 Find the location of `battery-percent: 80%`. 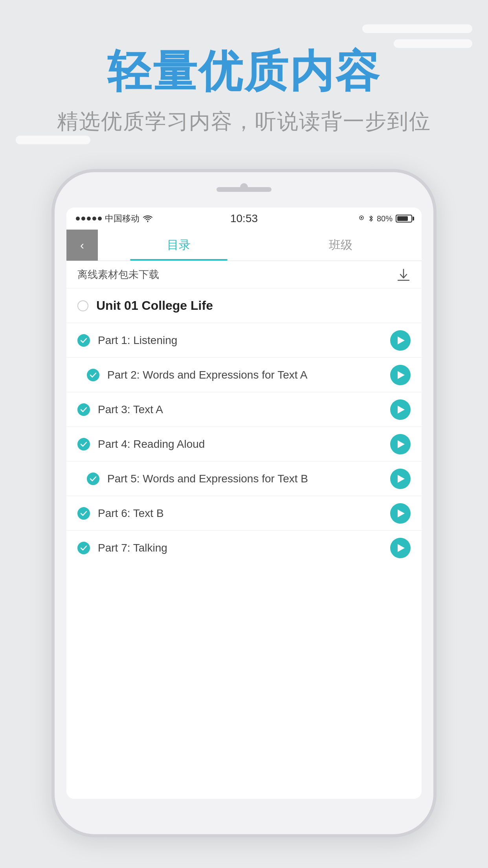

battery-percent: 80% is located at coordinates (385, 219).